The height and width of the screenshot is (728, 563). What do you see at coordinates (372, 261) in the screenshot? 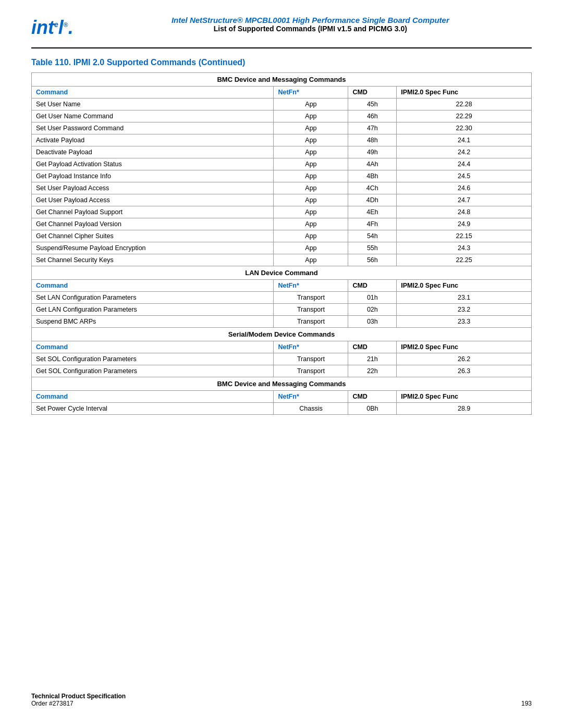
I see `table-cell: 56h` at bounding box center [372, 261].